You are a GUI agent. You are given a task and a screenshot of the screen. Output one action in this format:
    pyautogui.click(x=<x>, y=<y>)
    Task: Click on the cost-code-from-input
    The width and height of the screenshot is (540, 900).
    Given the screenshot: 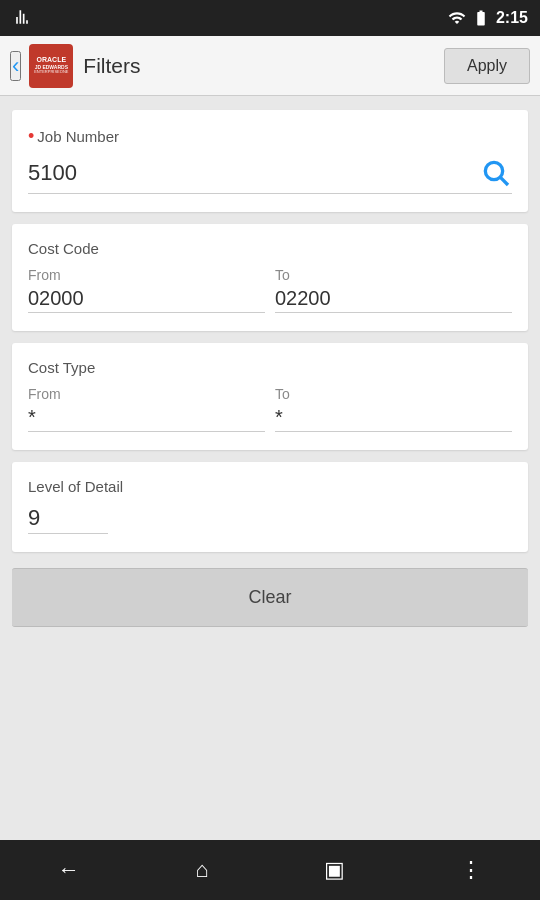 What is the action you would take?
    pyautogui.click(x=146, y=300)
    